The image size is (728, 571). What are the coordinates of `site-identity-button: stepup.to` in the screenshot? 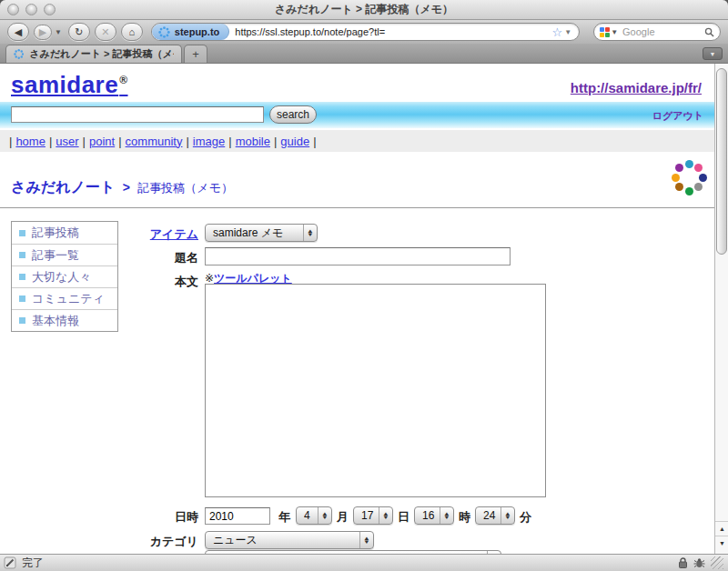 It's located at (191, 32).